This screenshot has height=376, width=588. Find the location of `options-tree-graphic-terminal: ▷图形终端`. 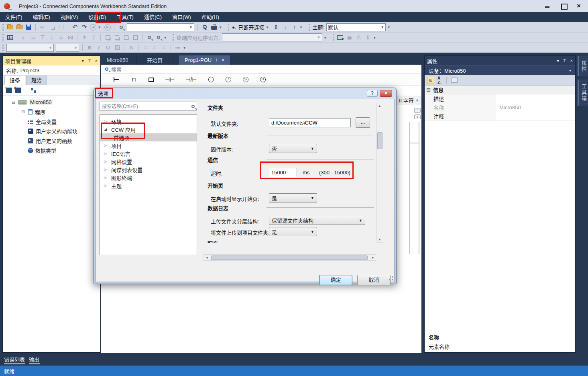

options-tree-graphic-terminal: ▷图形终端 is located at coordinates (149, 178).